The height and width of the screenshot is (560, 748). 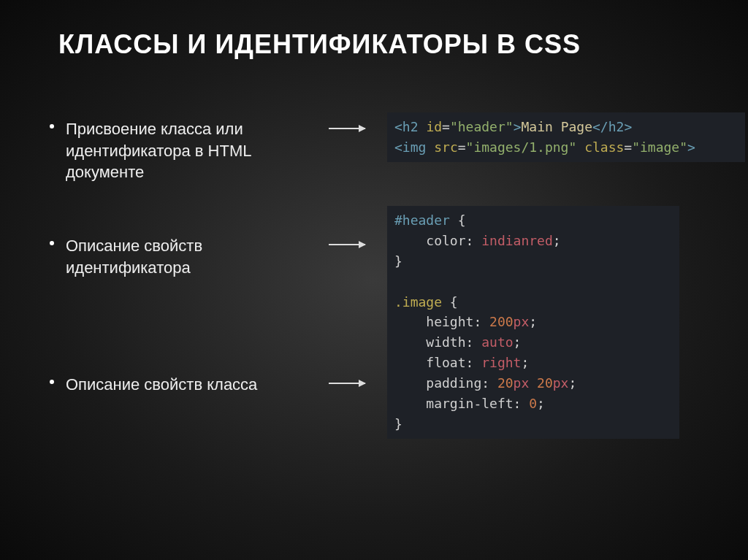 I want to click on code-token: 0, so click(x=529, y=403).